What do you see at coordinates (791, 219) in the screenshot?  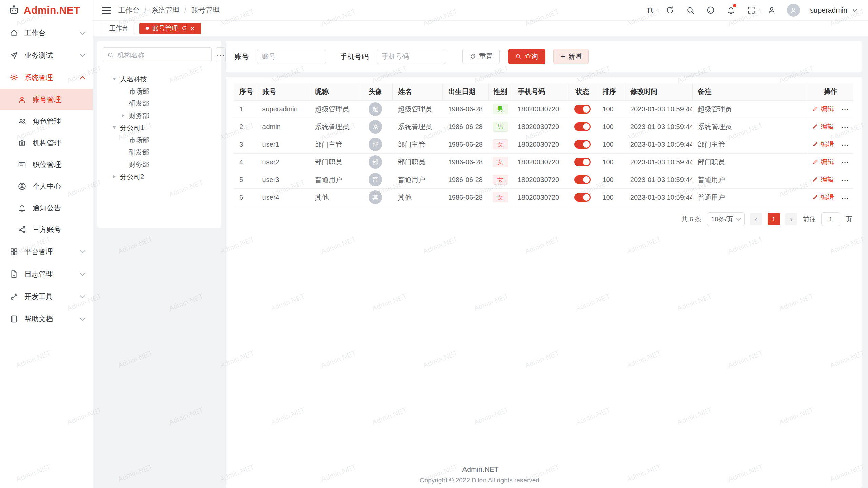 I see `next-page-button: ›` at bounding box center [791, 219].